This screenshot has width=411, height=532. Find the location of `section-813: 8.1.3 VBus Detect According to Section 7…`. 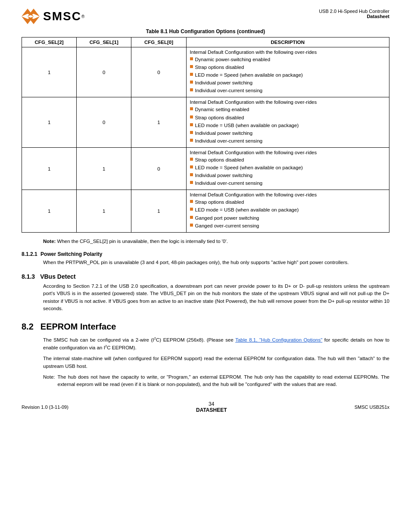

section-813: 8.1.3 VBus Detect According to Section 7… is located at coordinates (206, 293).